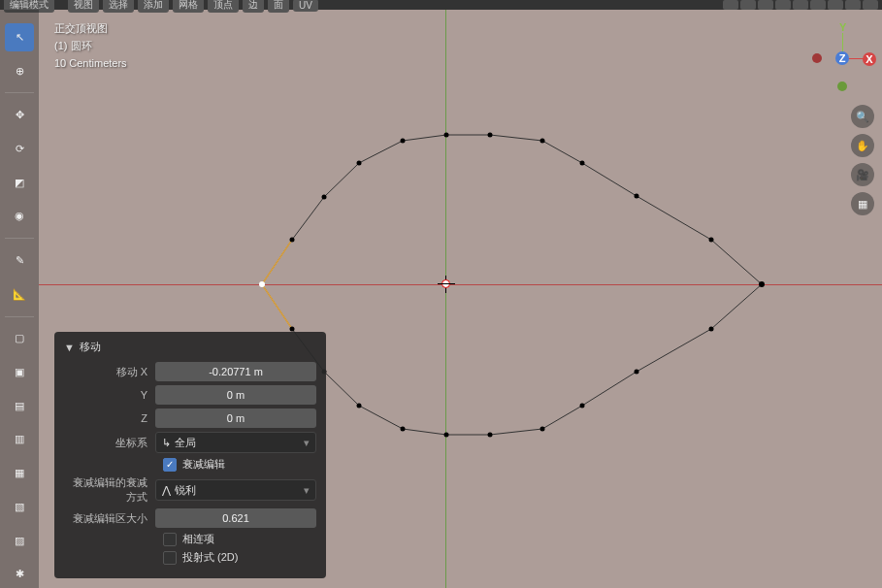 The height and width of the screenshot is (588, 882). What do you see at coordinates (198, 539) in the screenshot?
I see `label-connected: 相连项` at bounding box center [198, 539].